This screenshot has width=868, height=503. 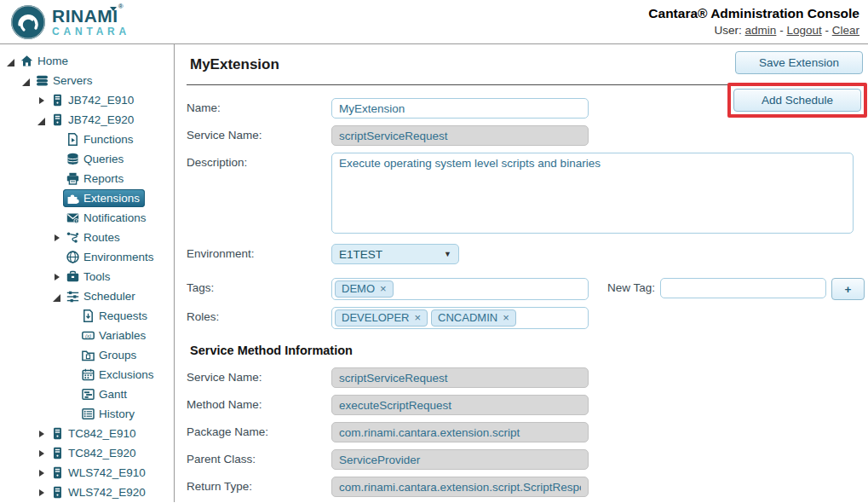 I want to click on save-extension-button: Save Extension, so click(x=799, y=63).